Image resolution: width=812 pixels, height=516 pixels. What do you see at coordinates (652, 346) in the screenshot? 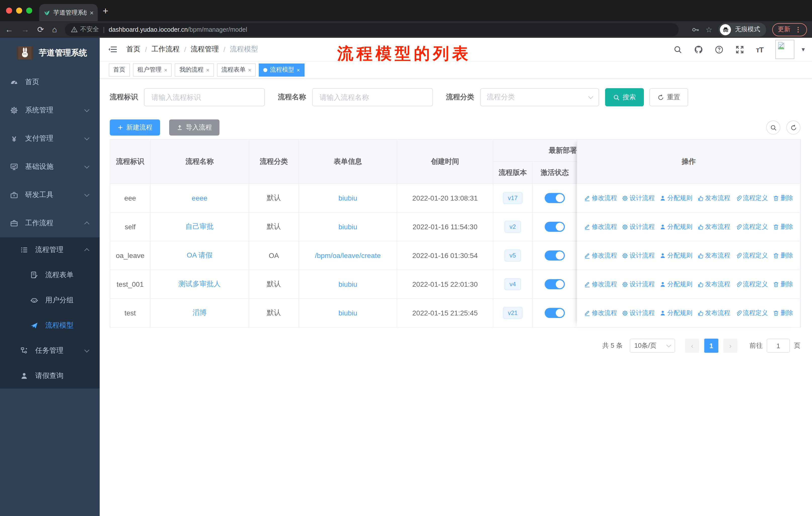
I see `page-size-select: 10条/页` at bounding box center [652, 346].